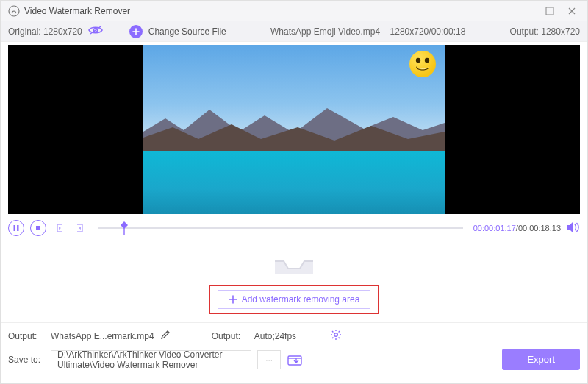  What do you see at coordinates (294, 227) in the screenshot?
I see `player-controls: 00:00:01.17/00:00:18.13` at bounding box center [294, 227].